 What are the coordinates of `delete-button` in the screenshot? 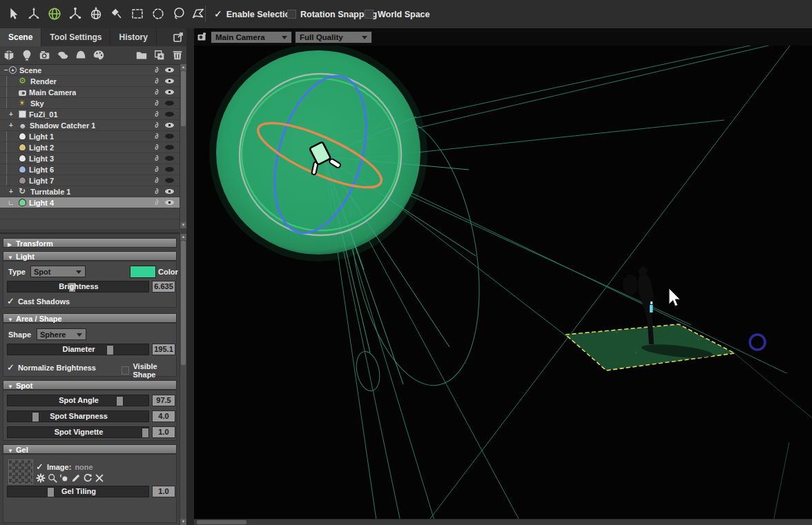 It's located at (177, 55).